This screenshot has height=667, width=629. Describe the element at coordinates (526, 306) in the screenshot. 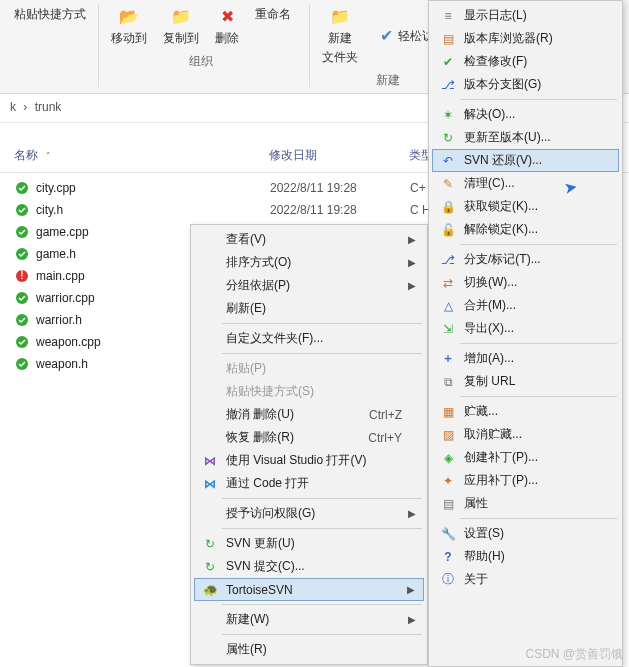

I see `menu-item: △合并(M)...` at that location.